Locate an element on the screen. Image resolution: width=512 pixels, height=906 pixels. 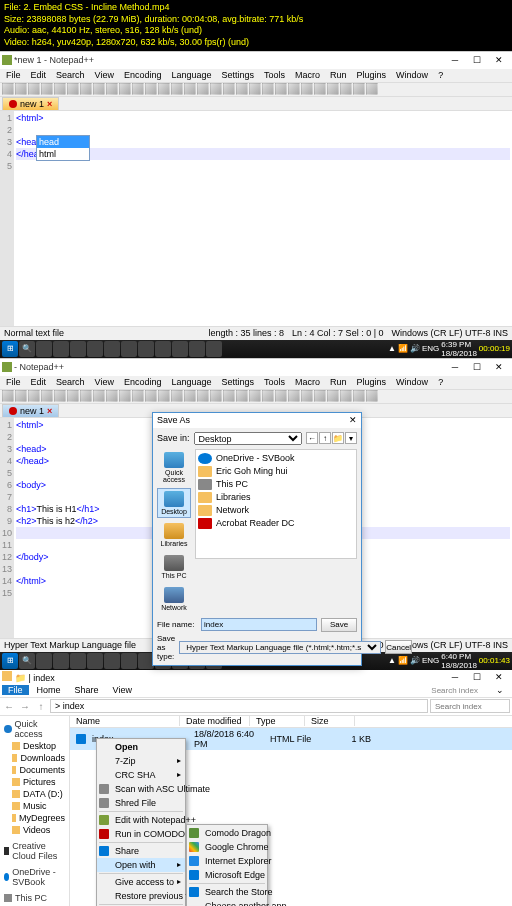
column-headers: Name Date modified Type Size is located at coordinates (291, 722).